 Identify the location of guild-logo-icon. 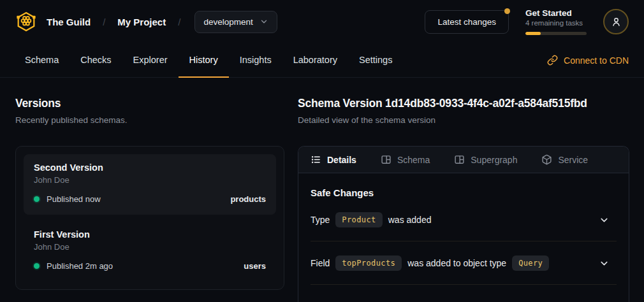
(26, 22).